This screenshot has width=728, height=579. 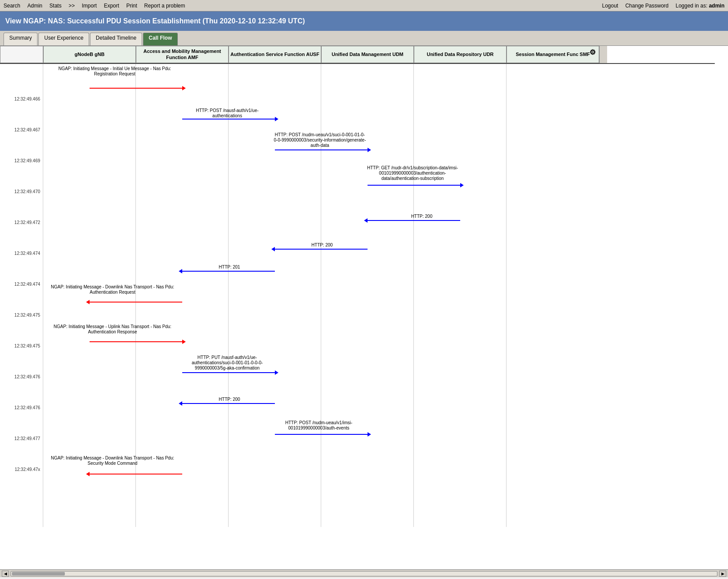 What do you see at coordinates (89, 6) in the screenshot?
I see `menu-import: Import` at bounding box center [89, 6].